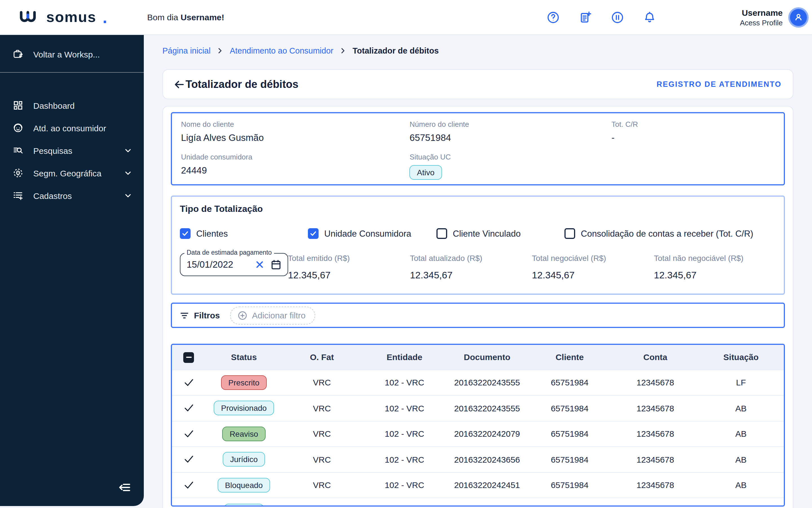 The height and width of the screenshot is (508, 812). Describe the element at coordinates (128, 151) in the screenshot. I see `chevron-down-icon` at that location.